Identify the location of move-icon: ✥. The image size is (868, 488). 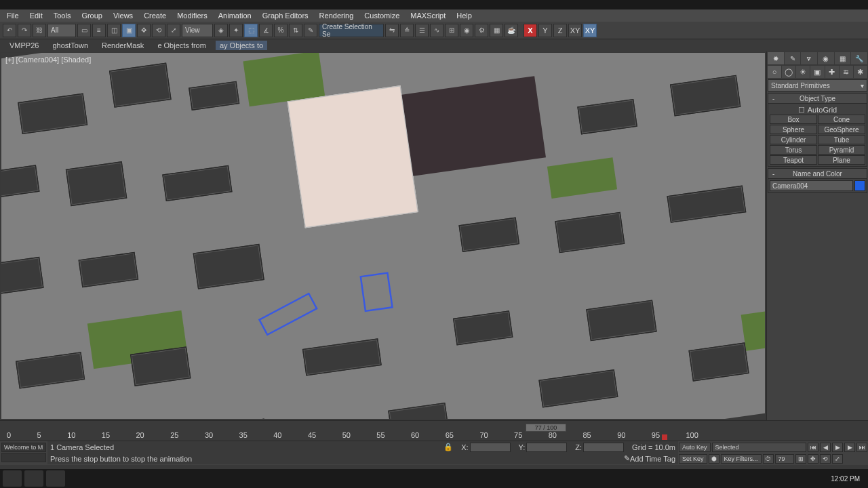
(144, 30).